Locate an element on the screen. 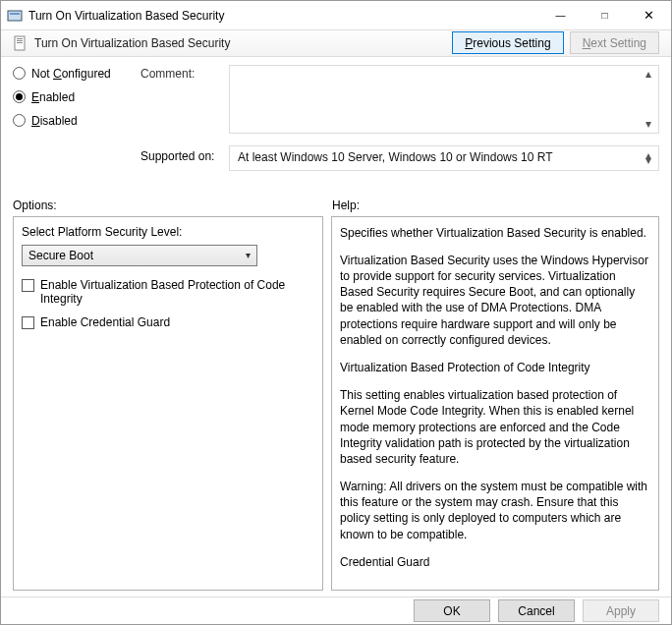  chevron-down-icon: ▾ is located at coordinates (248, 256).